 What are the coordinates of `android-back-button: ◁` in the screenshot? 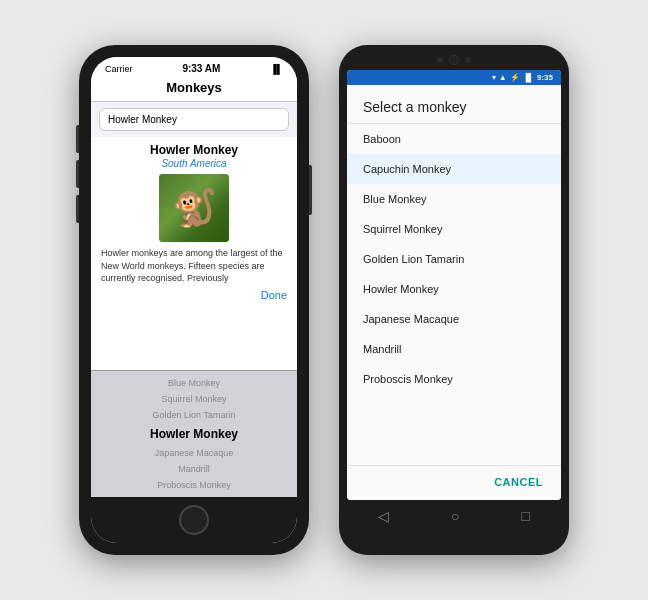 It's located at (384, 516).